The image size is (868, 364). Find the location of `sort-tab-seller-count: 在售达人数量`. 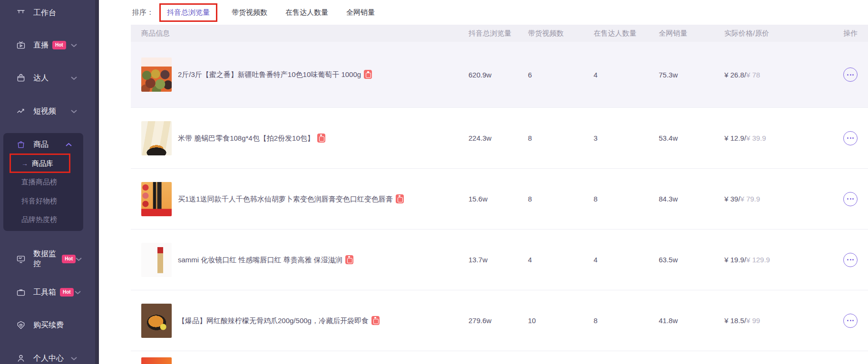

sort-tab-seller-count: 在售达人数量 is located at coordinates (307, 12).